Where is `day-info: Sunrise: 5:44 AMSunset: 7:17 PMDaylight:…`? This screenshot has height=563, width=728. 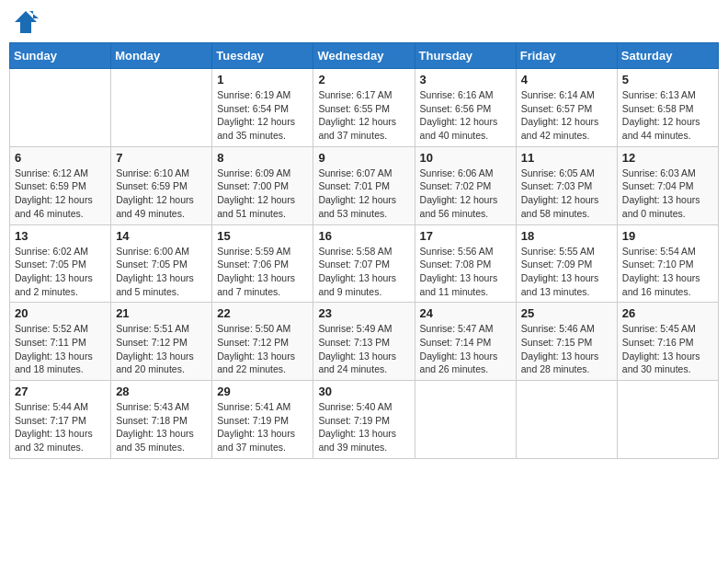
day-info: Sunrise: 5:44 AMSunset: 7:17 PMDaylight:… is located at coordinates (61, 427).